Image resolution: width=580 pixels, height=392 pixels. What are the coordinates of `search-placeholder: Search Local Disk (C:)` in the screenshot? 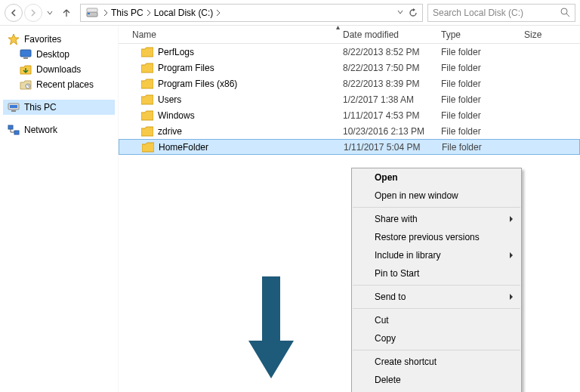 It's located at (497, 13).